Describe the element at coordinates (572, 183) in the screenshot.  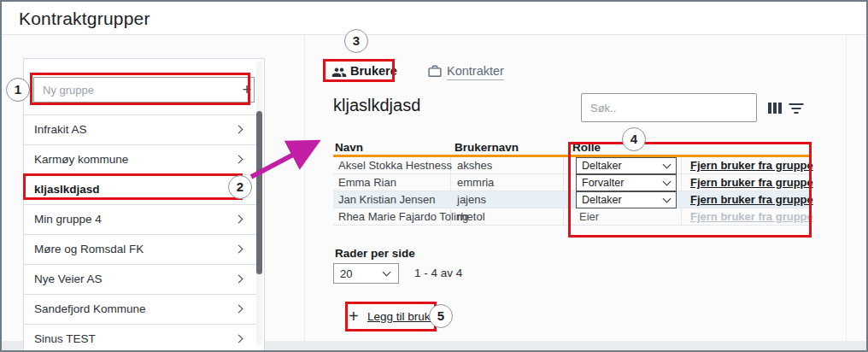
I see `table-row: Emma Rian emmria Forvalter Fjern bruker …` at that location.